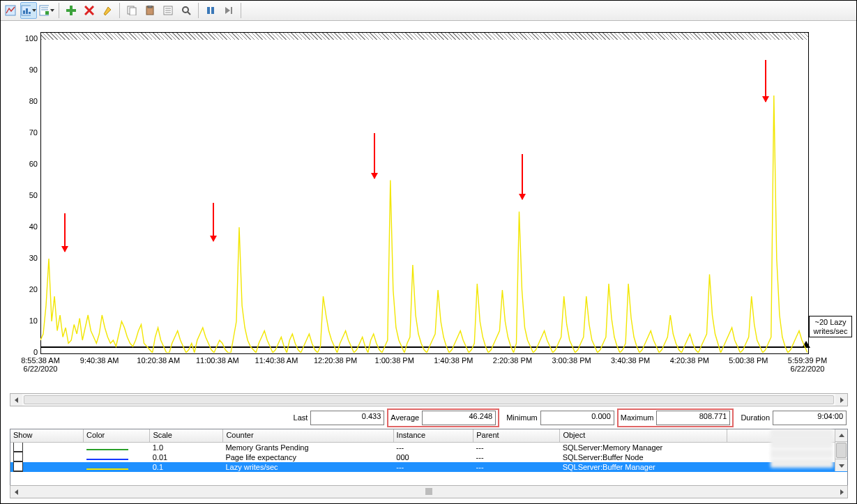 The image size is (857, 504). What do you see at coordinates (630, 360) in the screenshot?
I see `x-tick: 3:40:38 PM` at bounding box center [630, 360].